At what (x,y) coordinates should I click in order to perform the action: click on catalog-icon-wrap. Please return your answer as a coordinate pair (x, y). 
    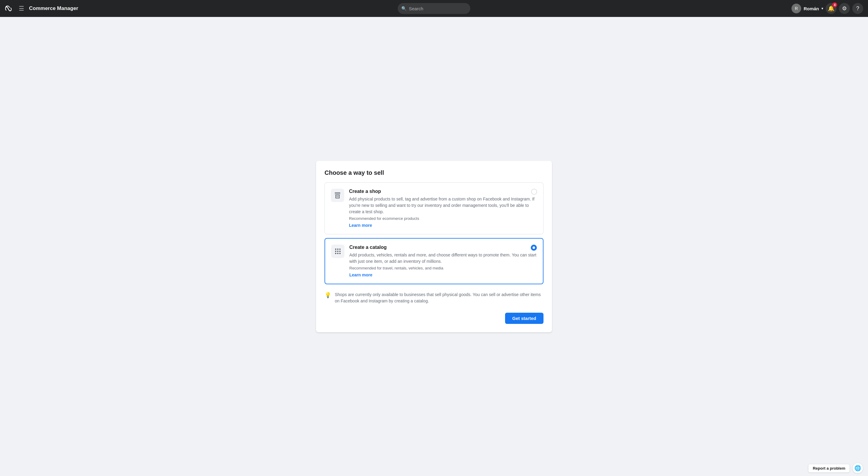
    Looking at the image, I should click on (338, 251).